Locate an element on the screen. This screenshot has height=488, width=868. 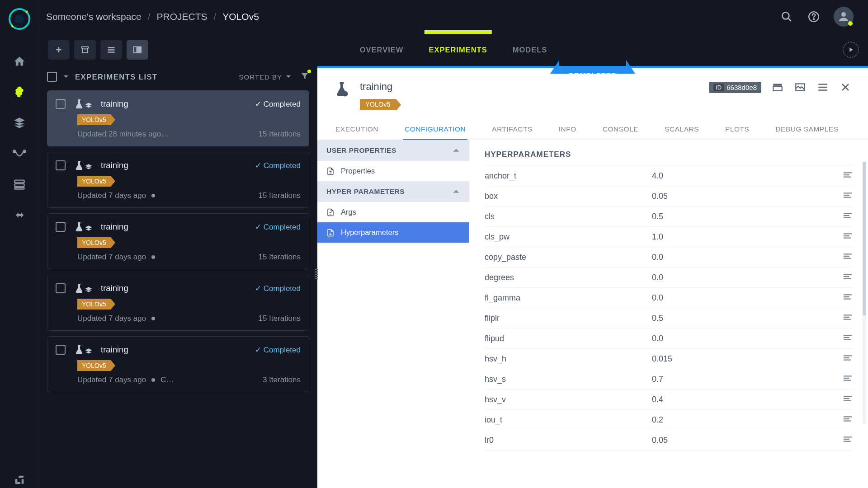
param-row: fliplr 0.5 is located at coordinates (669, 318).